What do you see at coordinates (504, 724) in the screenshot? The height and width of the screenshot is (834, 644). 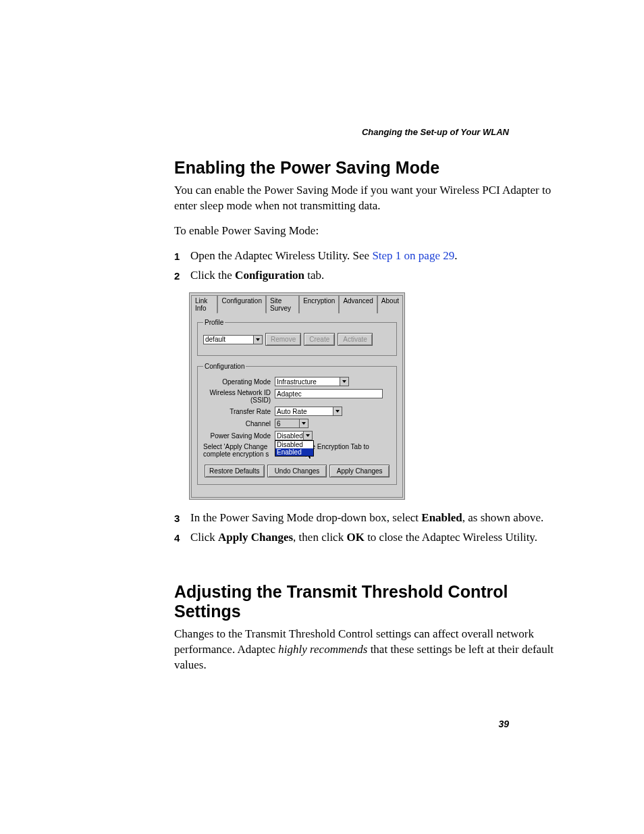 I see `page-number: 39` at bounding box center [504, 724].